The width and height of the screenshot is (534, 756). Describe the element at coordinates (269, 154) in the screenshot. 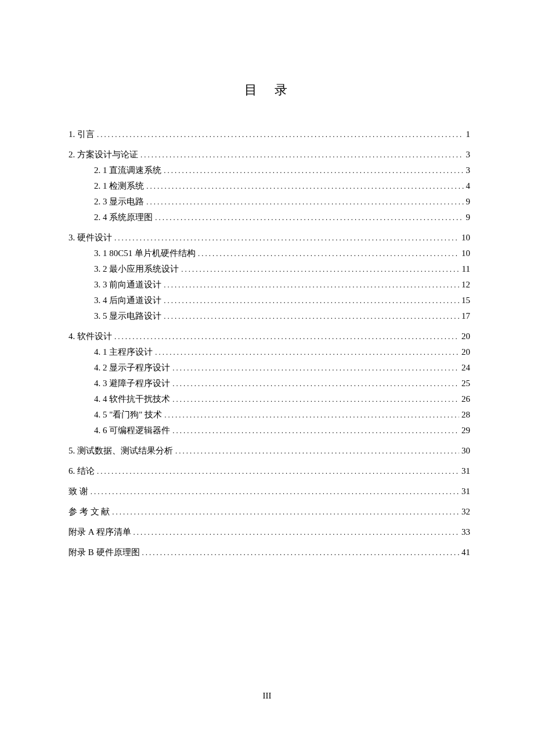

I see `toc-entry: 2. 方案设计与论证3` at that location.